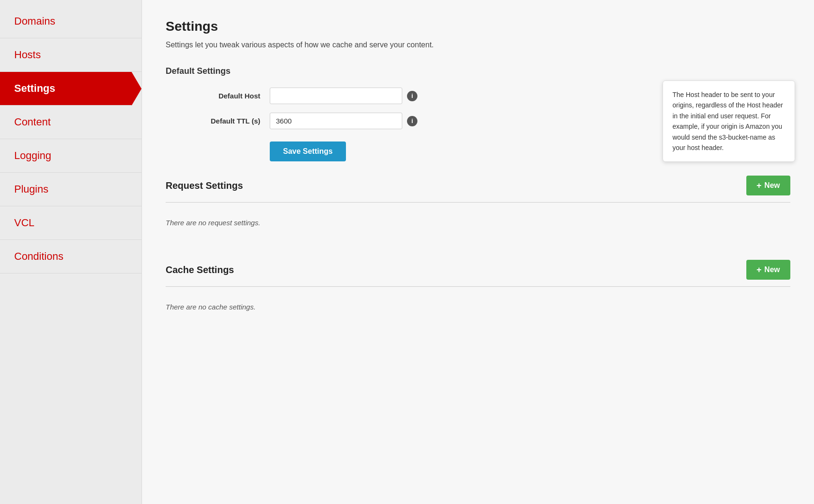  What do you see at coordinates (478, 71) in the screenshot?
I see `default-settings-title: Default Settings` at bounding box center [478, 71].